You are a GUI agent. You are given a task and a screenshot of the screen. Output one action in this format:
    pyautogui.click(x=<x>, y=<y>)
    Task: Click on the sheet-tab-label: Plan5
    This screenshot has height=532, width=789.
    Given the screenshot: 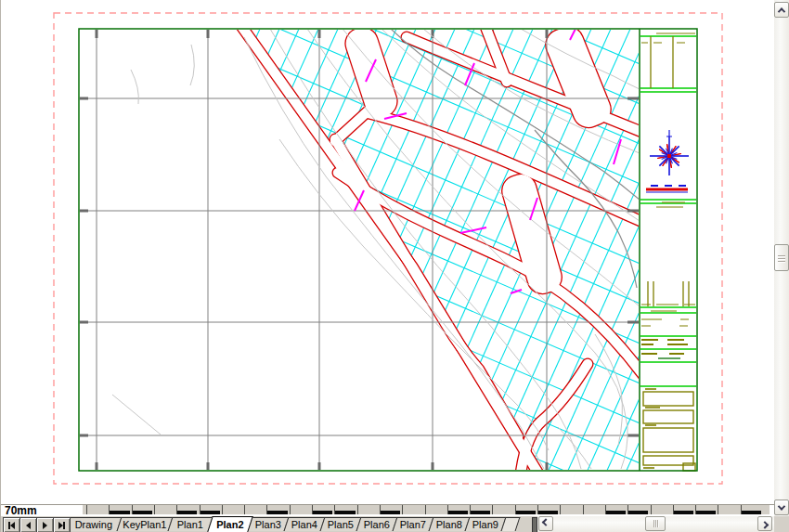 What is the action you would take?
    pyautogui.click(x=341, y=525)
    